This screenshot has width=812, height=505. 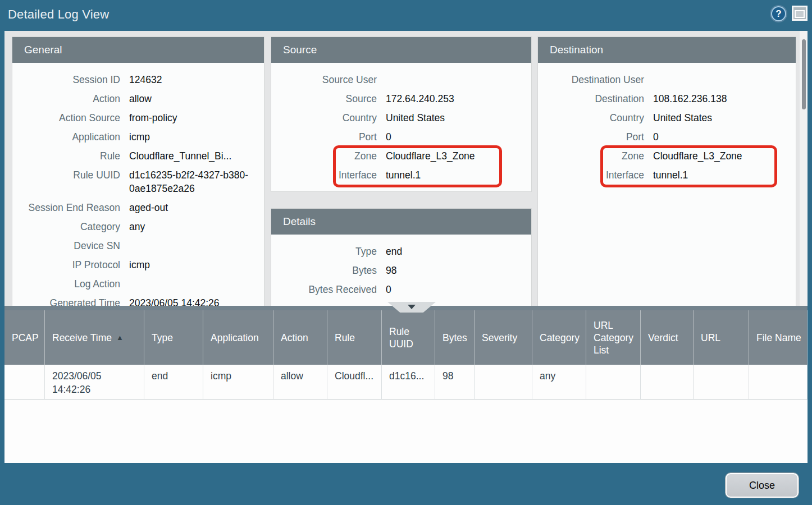 What do you see at coordinates (595, 137) in the screenshot?
I see `field-label: Port` at bounding box center [595, 137].